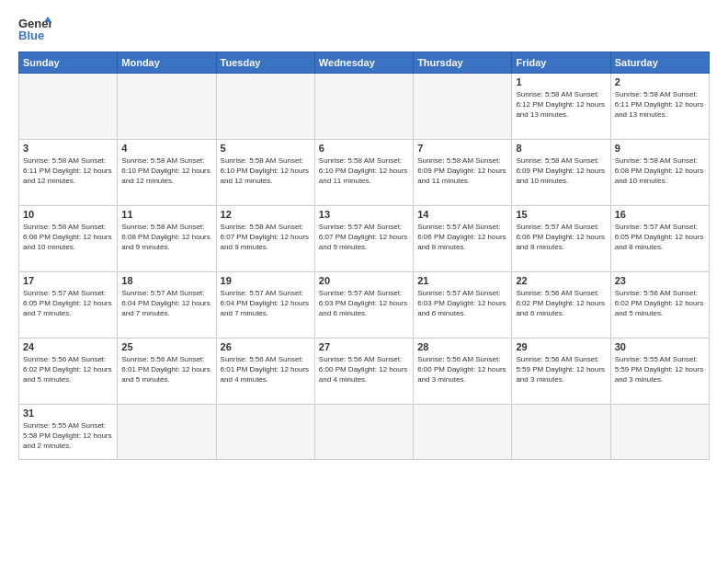 The height and width of the screenshot is (563, 728). What do you see at coordinates (561, 214) in the screenshot?
I see `day-number: 15` at bounding box center [561, 214].